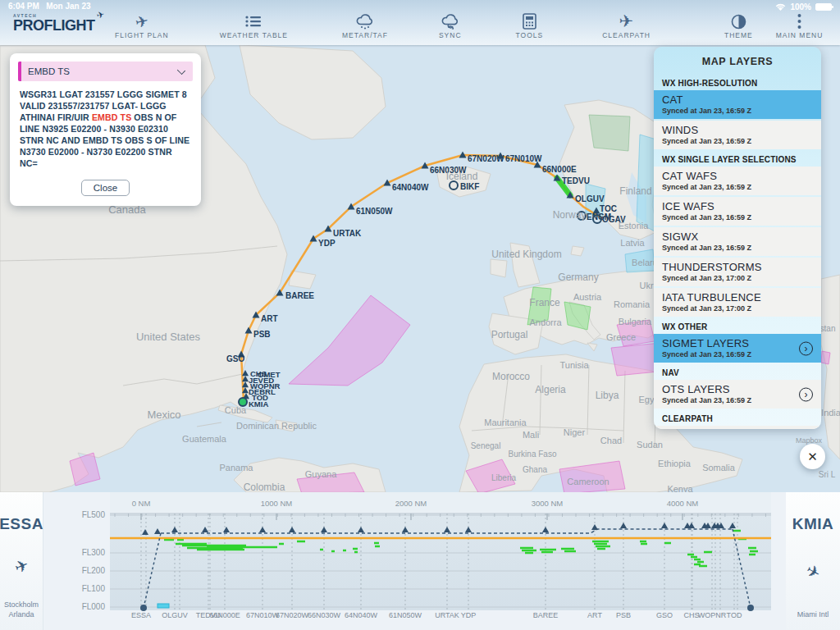 The height and width of the screenshot is (630, 840). What do you see at coordinates (737, 105) in the screenshot?
I see `layer-row-cat: CATSynced at Jan 23, 16:59 Z` at bounding box center [737, 105].